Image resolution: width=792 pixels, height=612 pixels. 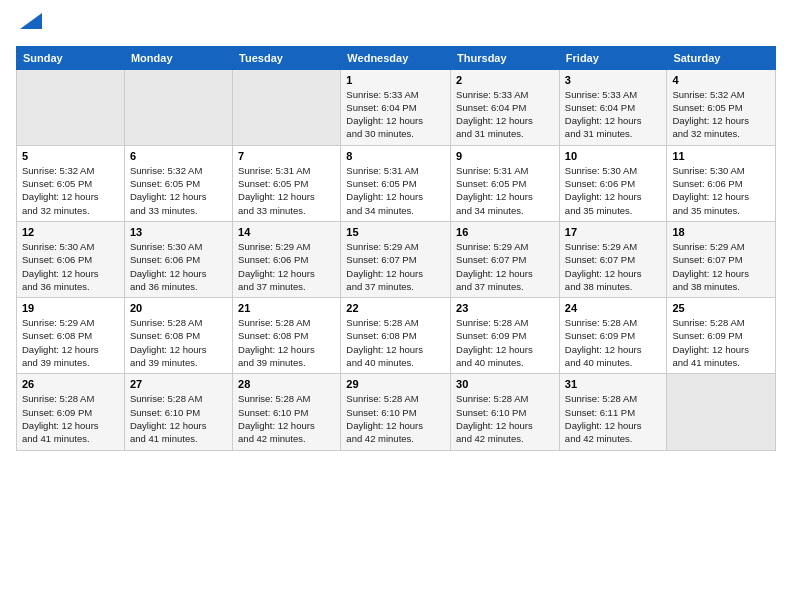 I want to click on day-number: 22, so click(x=396, y=308).